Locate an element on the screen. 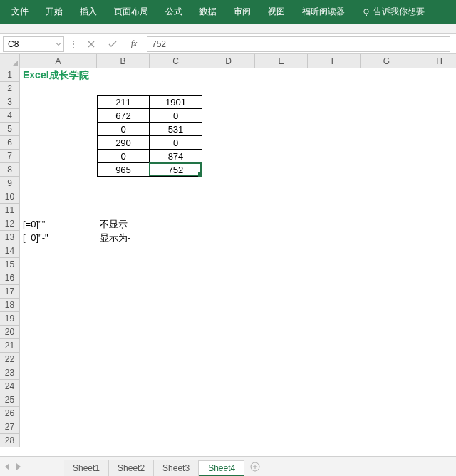 This screenshot has height=476, width=456. cell-A13: [=0]"-" is located at coordinates (58, 238).